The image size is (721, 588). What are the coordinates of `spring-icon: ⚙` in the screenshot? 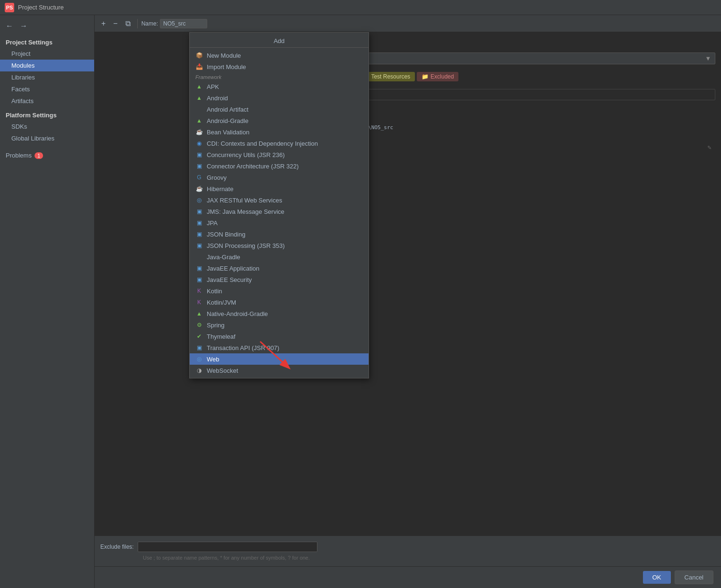 It's located at (199, 325).